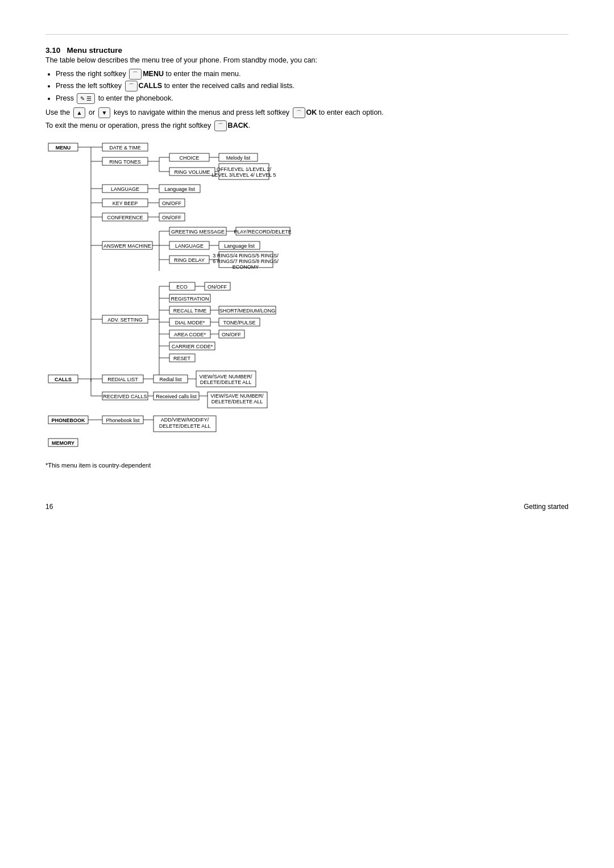 The width and height of the screenshot is (614, 868). I want to click on svg-text: KEY BEEP, so click(125, 203).